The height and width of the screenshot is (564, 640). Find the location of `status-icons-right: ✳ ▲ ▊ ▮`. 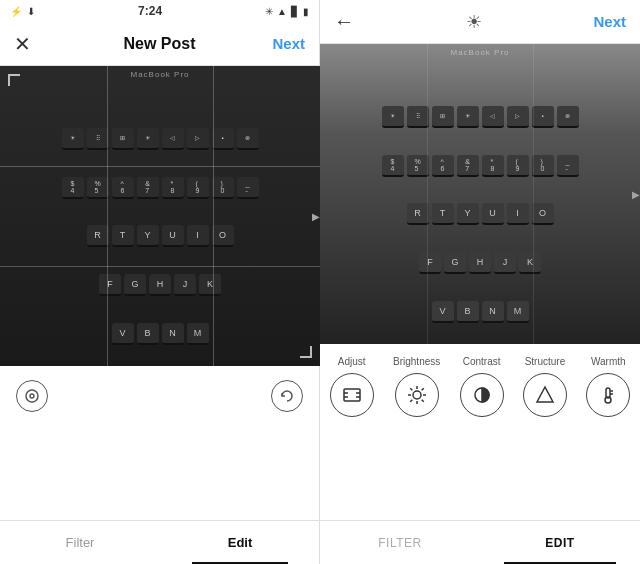

status-icons-right: ✳ ▲ ▊ ▮ is located at coordinates (287, 12).